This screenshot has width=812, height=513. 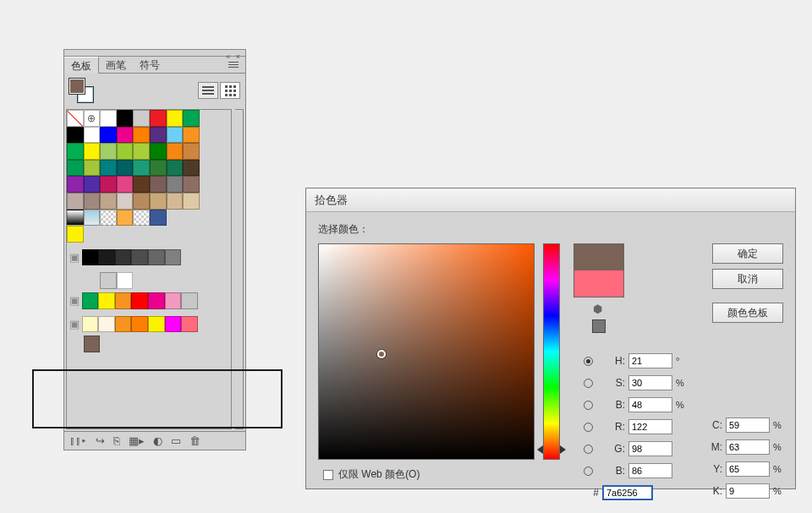 What do you see at coordinates (589, 450) in the screenshot?
I see `radio-g` at bounding box center [589, 450].